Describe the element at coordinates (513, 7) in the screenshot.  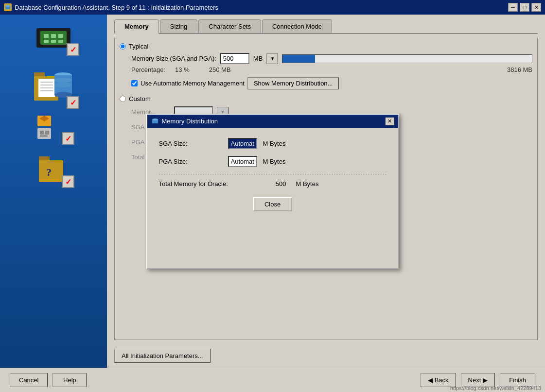
I see `minimize-button: ─` at that location.